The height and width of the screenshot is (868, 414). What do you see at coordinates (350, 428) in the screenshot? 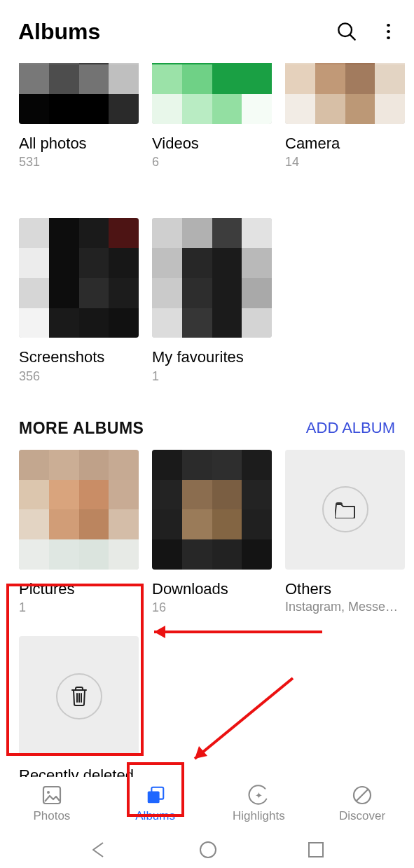
I see `add-album-button: ADD ALBUM` at bounding box center [350, 428].